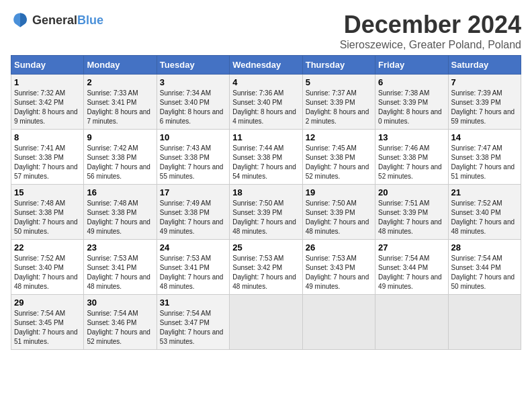 Image resolution: width=532 pixels, height=411 pixels. I want to click on day-cell: 27 Sunrise: 7:54 AMSunset: 3:44 PMDaylig…, so click(412, 267).